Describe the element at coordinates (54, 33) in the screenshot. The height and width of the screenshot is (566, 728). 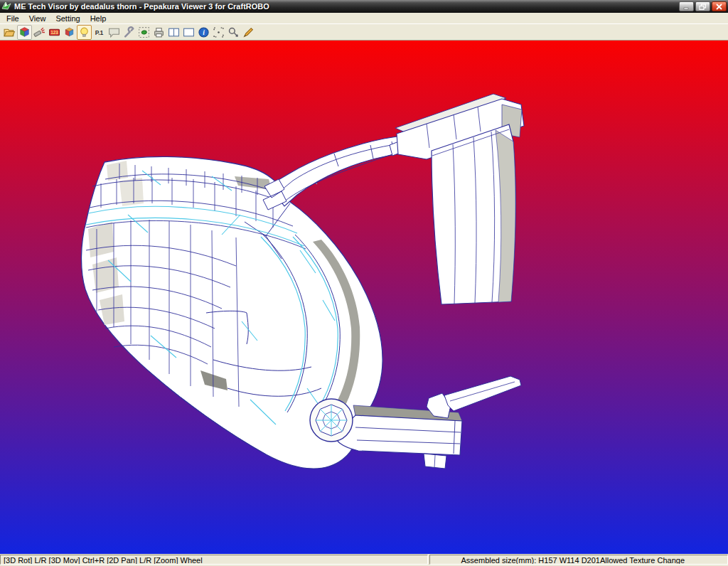
I see `edge-id-icon: 123` at that location.